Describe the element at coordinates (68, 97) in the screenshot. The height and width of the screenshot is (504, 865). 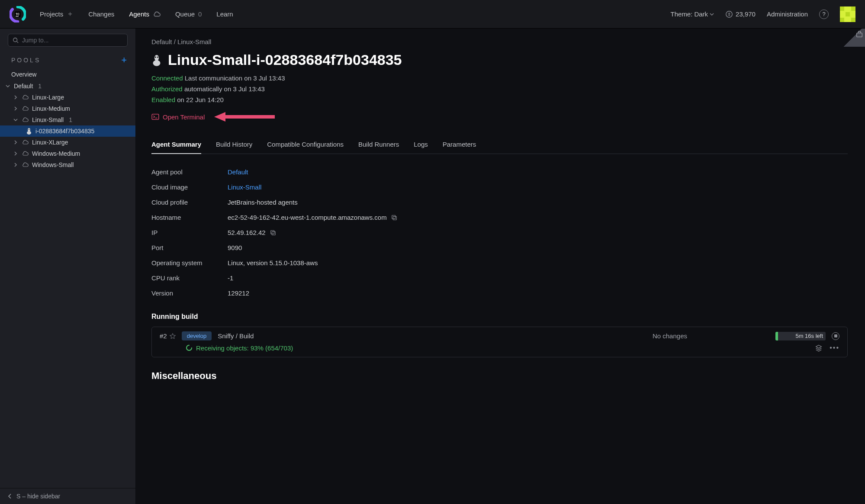
I see `tree-item-linux-large: Linux-Large` at that location.